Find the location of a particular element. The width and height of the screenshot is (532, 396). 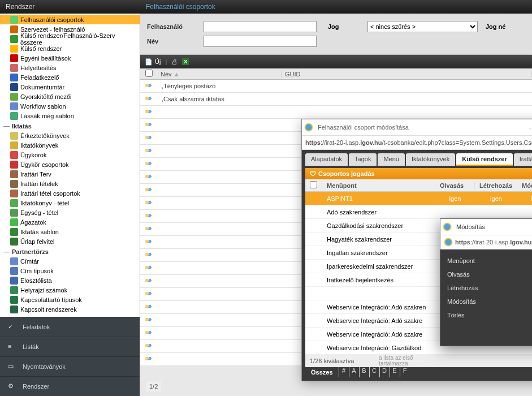

col-letrehozas: Létrehozás is located at coordinates (496, 186).